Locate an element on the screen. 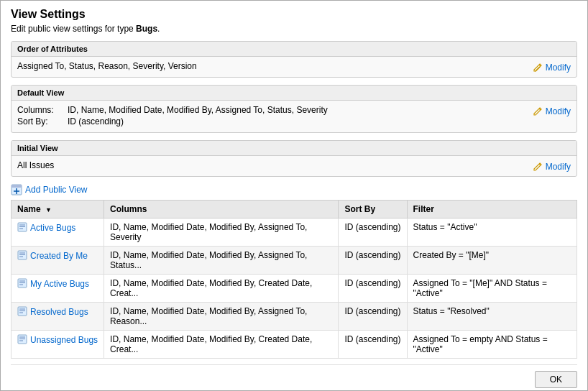 This screenshot has width=588, height=391. order-of-attributes-content: Assigned To, Status, Reason, Severity, V… is located at coordinates (272, 66).